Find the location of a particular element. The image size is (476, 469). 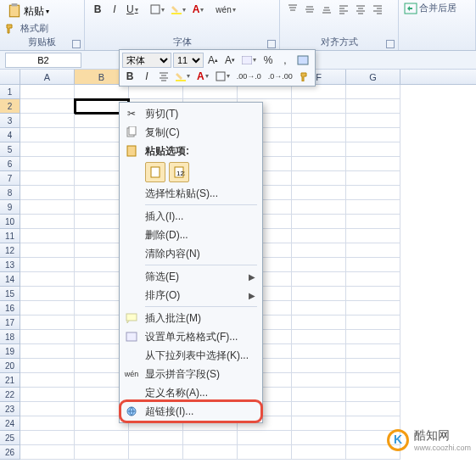

row-header: 7 is located at coordinates (10, 178).